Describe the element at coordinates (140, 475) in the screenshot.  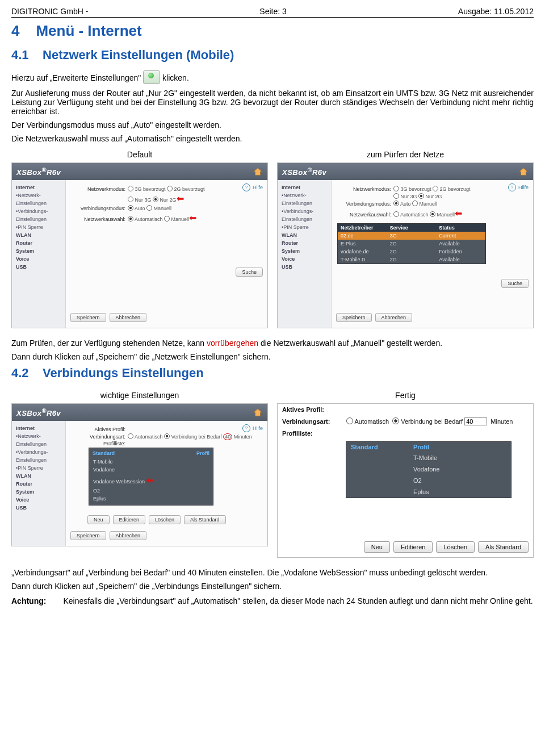
I see `screenshot-conn-settings: XSBox®R6v Internet •Netzwerk-Einstellung…` at that location.